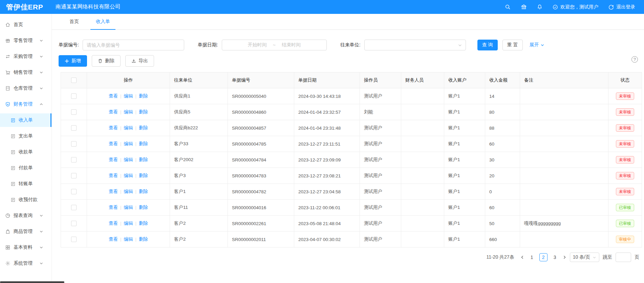  What do you see at coordinates (576, 7) in the screenshot?
I see `welcome-user: 欢迎您，测试用户` at bounding box center [576, 7].